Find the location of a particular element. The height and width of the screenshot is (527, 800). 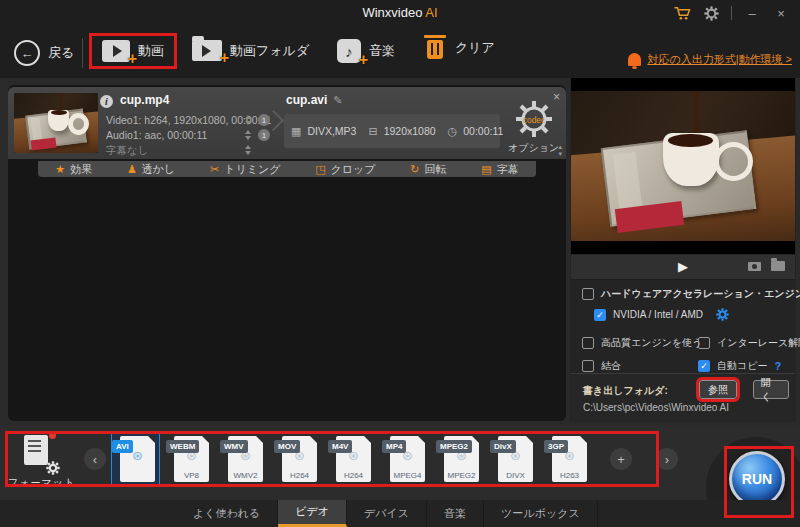

video-thumbnail is located at coordinates (56, 123).